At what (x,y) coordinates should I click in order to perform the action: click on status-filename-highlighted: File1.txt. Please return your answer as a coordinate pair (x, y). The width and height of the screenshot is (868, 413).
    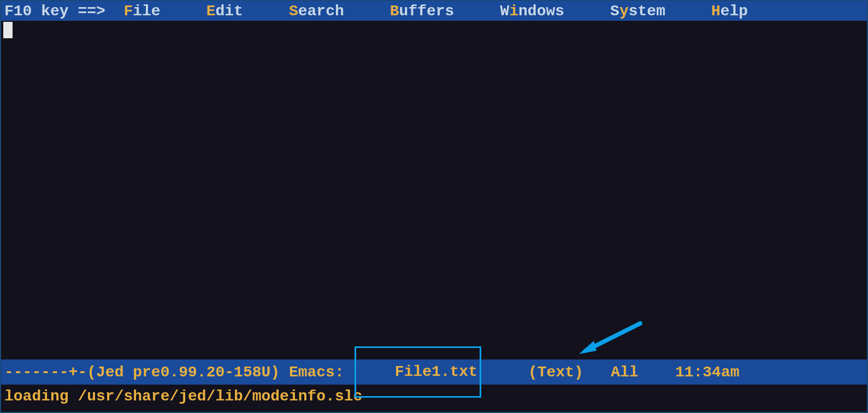
    Looking at the image, I should click on (418, 372).